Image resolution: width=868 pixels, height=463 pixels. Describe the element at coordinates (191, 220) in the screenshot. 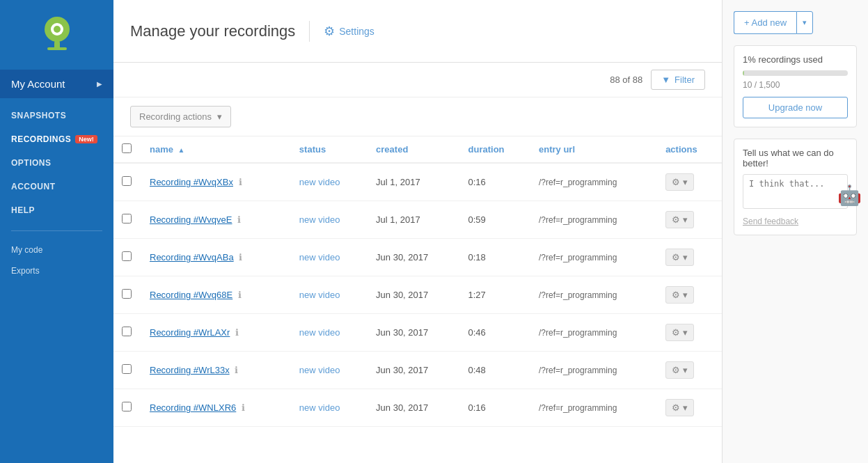

I see `recording-link: Recording #WvqveE` at that location.